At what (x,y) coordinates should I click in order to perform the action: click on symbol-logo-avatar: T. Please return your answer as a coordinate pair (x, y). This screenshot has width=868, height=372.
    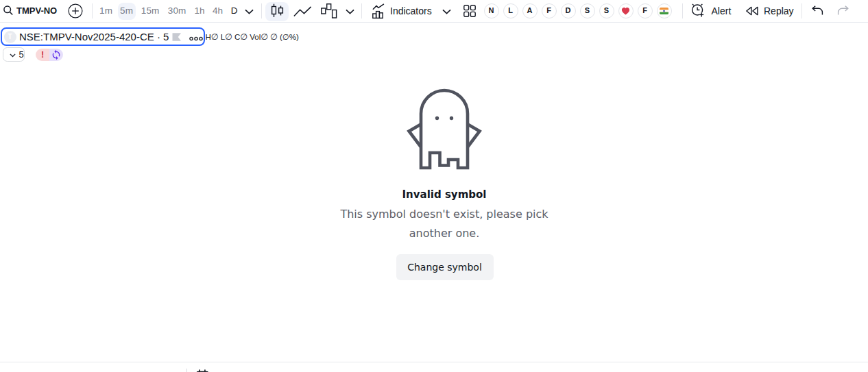
    Looking at the image, I should click on (10, 37).